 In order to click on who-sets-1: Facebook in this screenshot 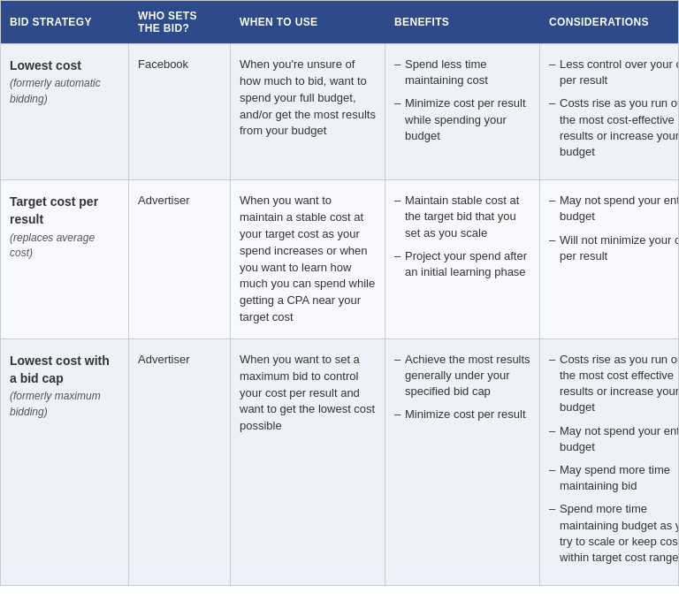, I will do `click(180, 111)`.